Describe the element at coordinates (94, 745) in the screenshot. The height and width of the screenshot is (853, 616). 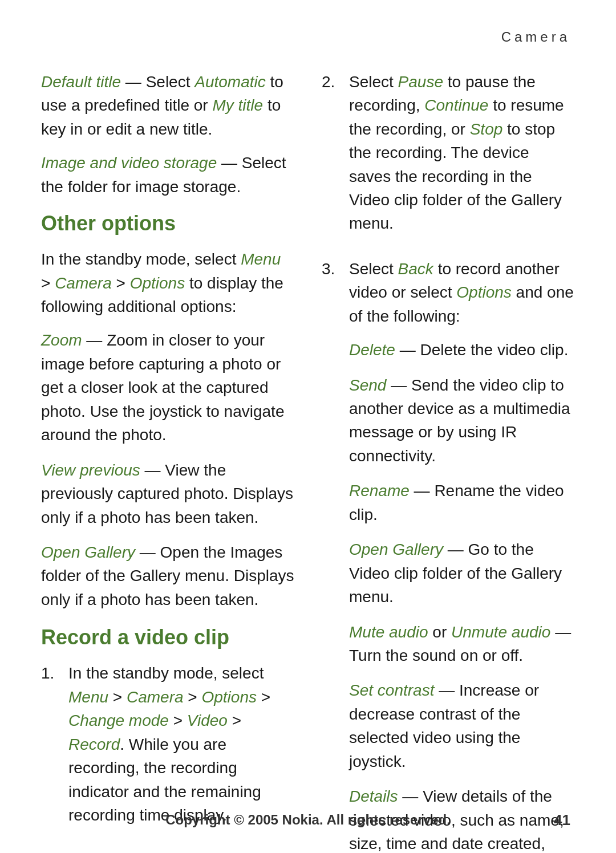
I see `step1-record-label: Record` at that location.